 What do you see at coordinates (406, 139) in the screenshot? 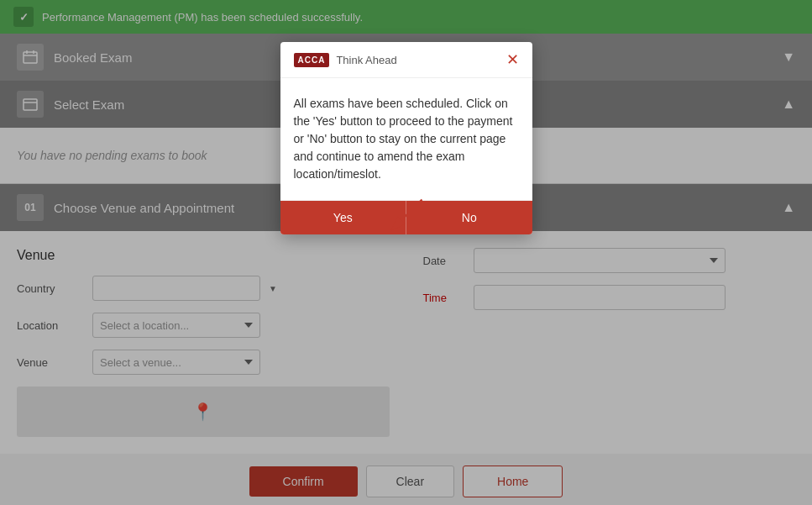
I see `modal-body: All exams have been scheduled. Click on …` at bounding box center [406, 139].